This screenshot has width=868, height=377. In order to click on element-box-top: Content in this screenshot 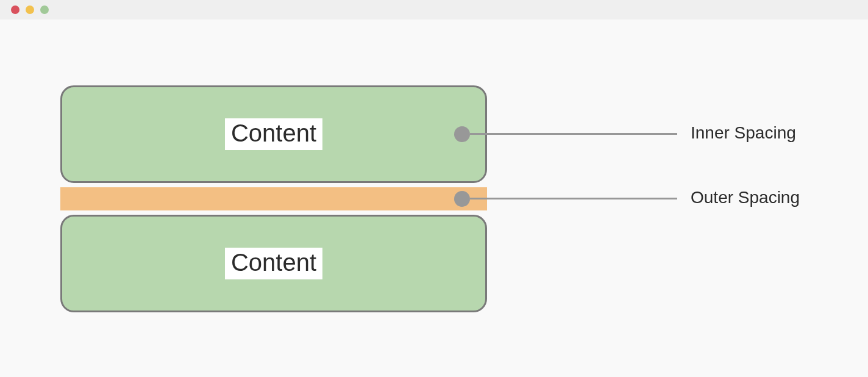, I will do `click(274, 134)`.